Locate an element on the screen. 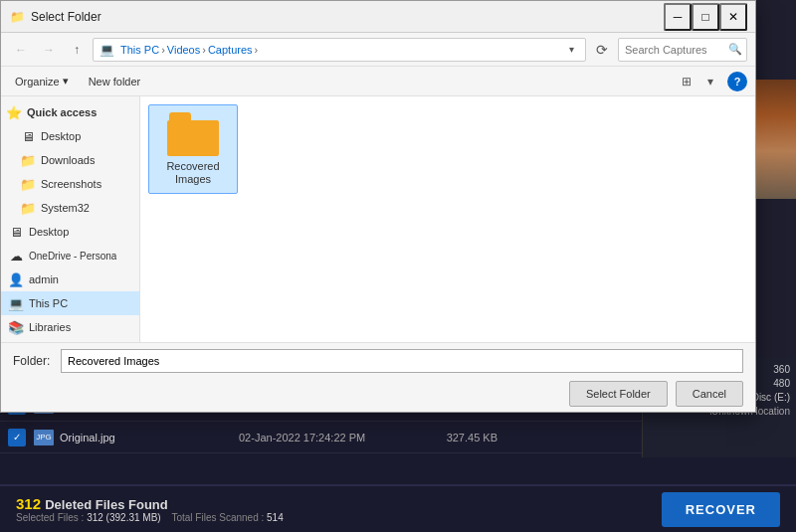 This screenshot has width=796, height=532. address-dropdown-button: ▾ is located at coordinates (571, 50).